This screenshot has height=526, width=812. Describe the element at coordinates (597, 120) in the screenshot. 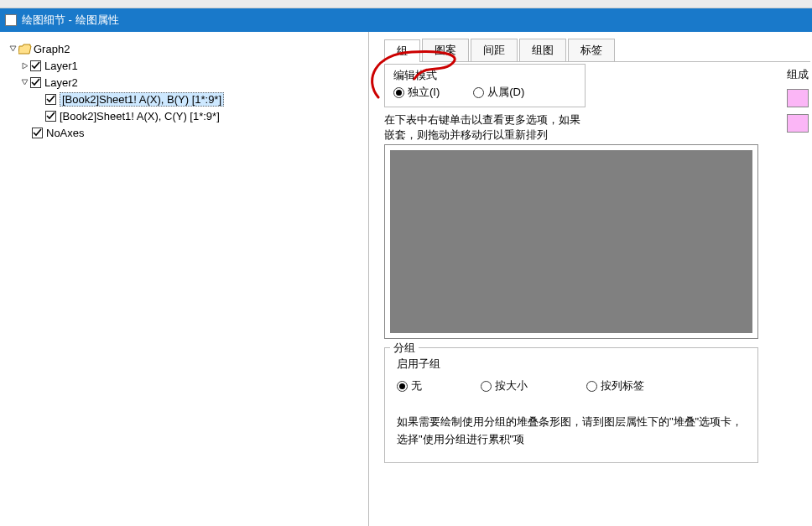

I see `hint-line1: 在下表中右键单击以查看更多选项，如果` at that location.